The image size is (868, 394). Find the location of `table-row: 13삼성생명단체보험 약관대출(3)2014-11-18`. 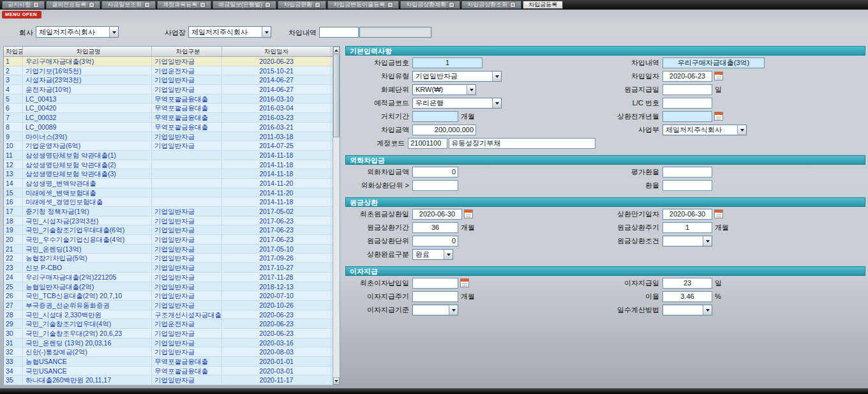

table-row: 13삼성생명단체보험 약관대출(3)2014-11-18 is located at coordinates (168, 174).